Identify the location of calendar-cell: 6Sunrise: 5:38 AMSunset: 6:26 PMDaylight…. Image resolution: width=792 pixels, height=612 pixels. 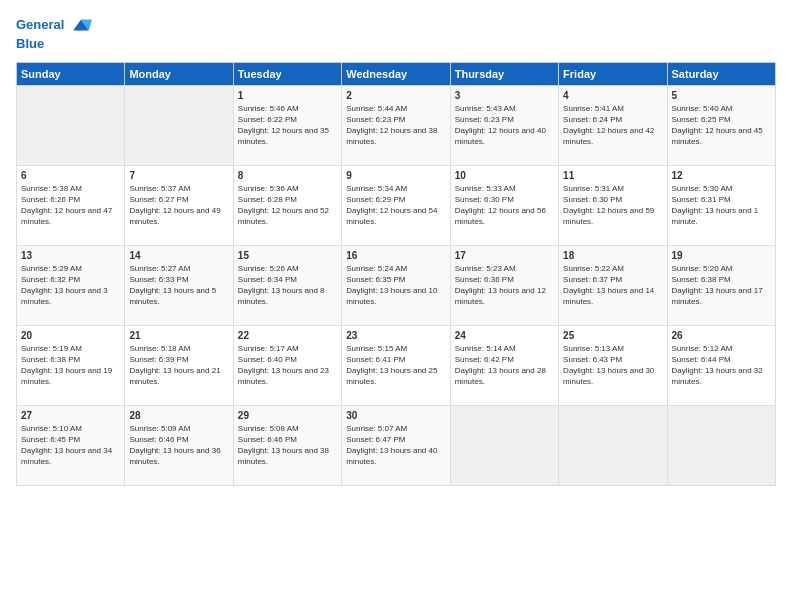
(71, 205).